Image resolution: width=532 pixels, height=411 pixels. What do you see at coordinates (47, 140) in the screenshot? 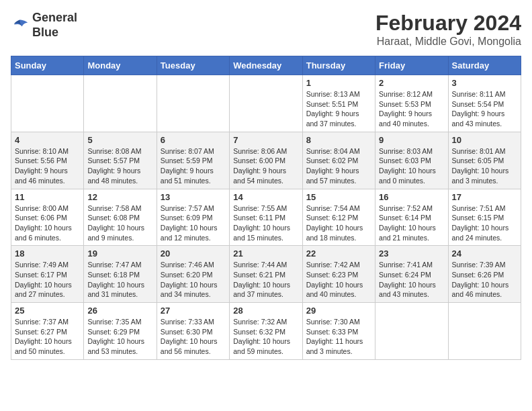
I see `day-number: 4` at bounding box center [47, 140].